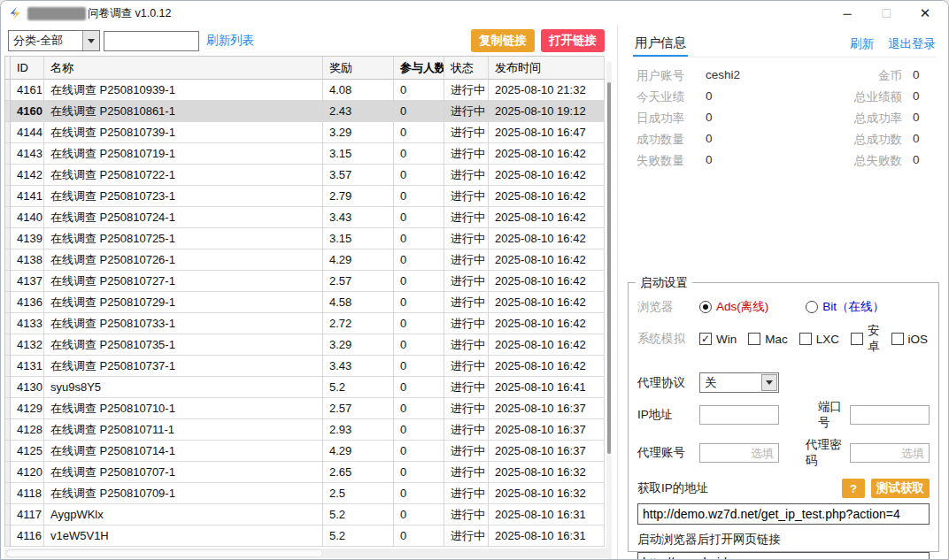 This screenshot has width=949, height=560. What do you see at coordinates (184, 68) in the screenshot?
I see `col-header-name: 名称` at bounding box center [184, 68].